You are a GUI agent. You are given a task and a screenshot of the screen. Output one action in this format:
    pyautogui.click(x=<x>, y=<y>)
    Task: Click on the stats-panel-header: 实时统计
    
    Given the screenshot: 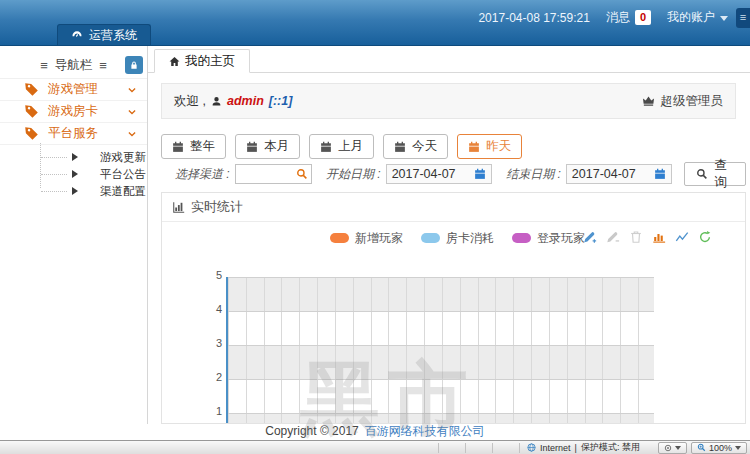 What is the action you would take?
    pyautogui.click(x=454, y=208)
    